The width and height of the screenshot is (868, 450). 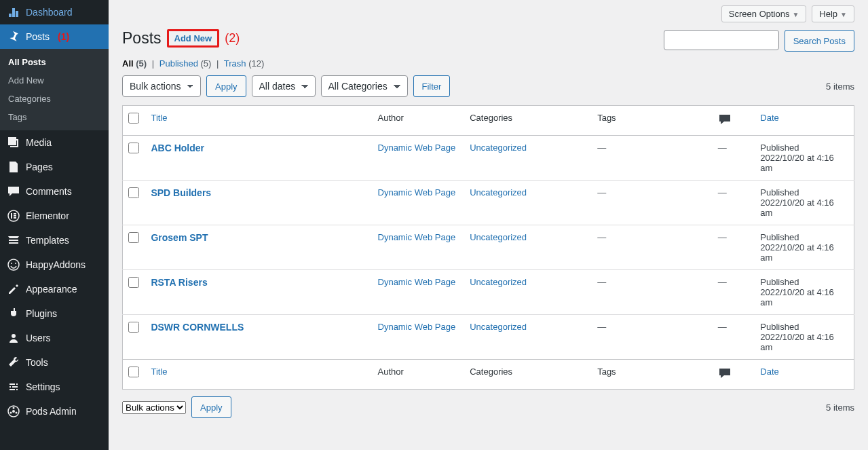 What do you see at coordinates (364, 86) in the screenshot?
I see `categories-select: All Categories` at bounding box center [364, 86].